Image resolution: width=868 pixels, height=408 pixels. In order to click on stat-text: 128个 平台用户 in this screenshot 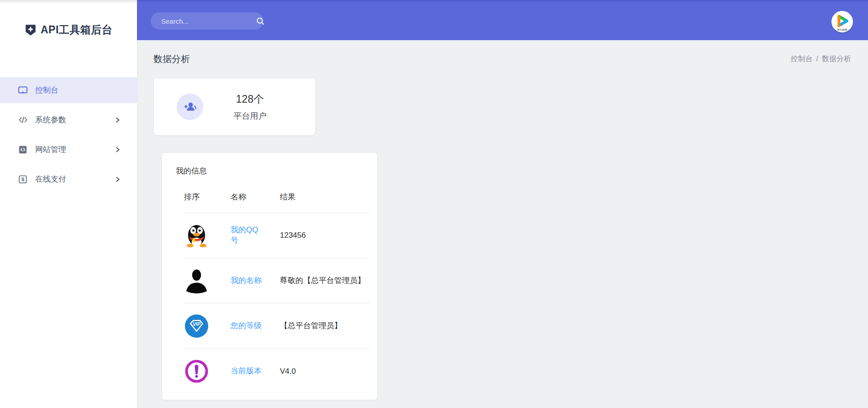, I will do `click(259, 107)`.